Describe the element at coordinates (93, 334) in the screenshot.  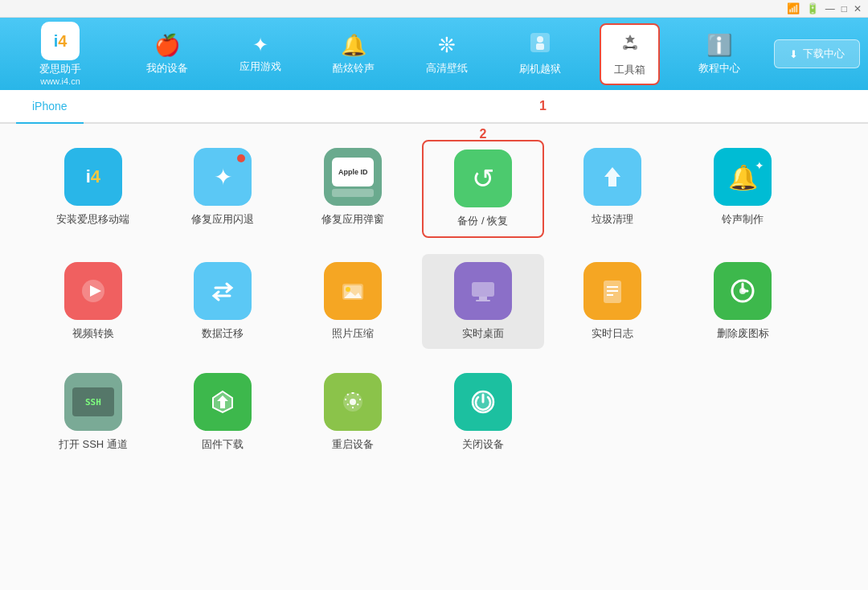
I see `tool-video-convert-label: 视频转换` at that location.